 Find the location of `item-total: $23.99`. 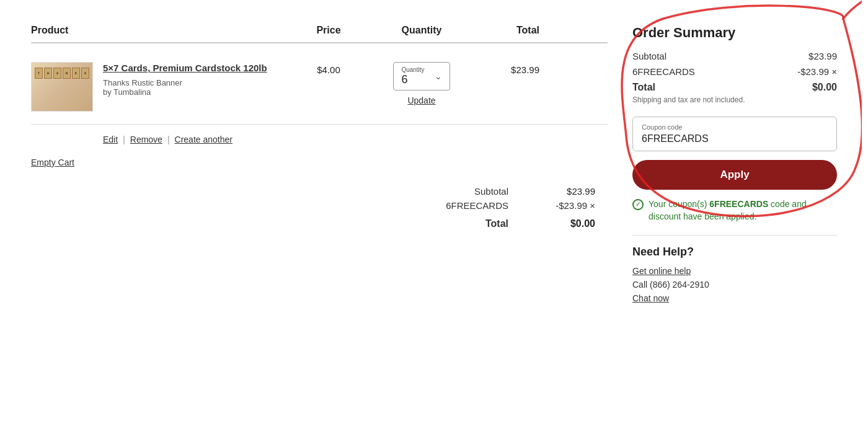

item-total: $23.99 is located at coordinates (515, 68).